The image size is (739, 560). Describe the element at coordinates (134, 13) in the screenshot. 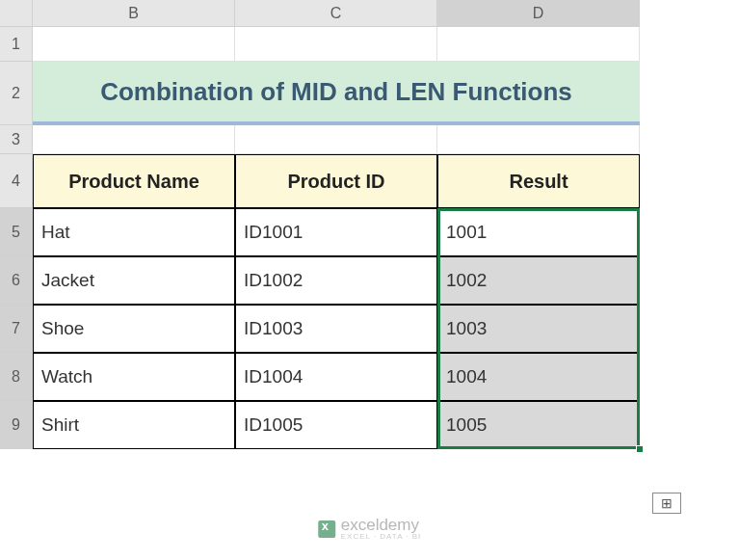

I see `col-header-b: B` at that location.